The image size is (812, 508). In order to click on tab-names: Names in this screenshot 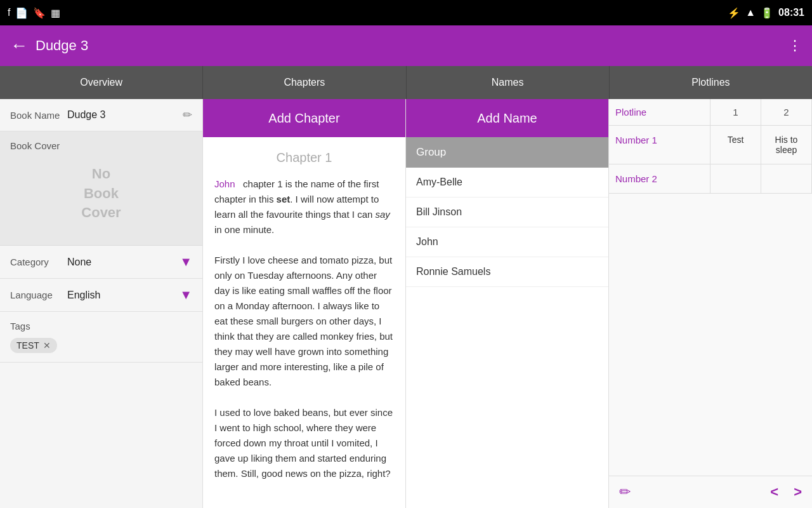, I will do `click(508, 83)`.